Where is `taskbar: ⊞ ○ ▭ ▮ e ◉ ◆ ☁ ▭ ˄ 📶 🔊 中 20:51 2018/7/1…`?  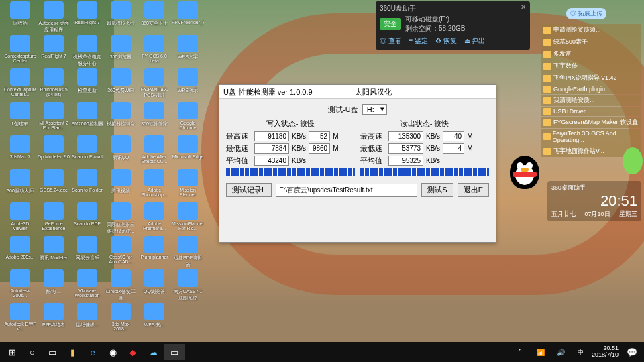
taskbar: ⊞ ○ ▭ ▮ e ◉ ◆ ☁ ▭ ˄ 📶 🔊 中 20:51 2018/7/1… is located at coordinates (322, 352).